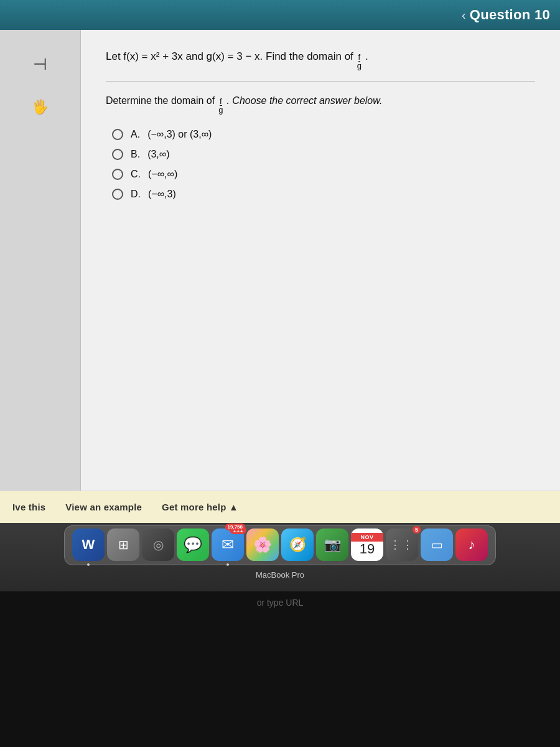 The width and height of the screenshot is (560, 747). What do you see at coordinates (40, 65) in the screenshot?
I see `back-arrow-icon: ⊣` at bounding box center [40, 65].